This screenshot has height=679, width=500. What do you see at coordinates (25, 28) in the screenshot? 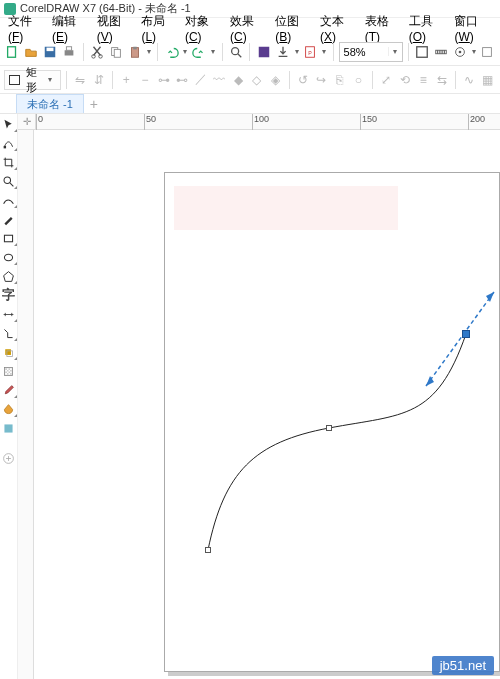
I see `menu-file: 文件(F)` at bounding box center [25, 28].